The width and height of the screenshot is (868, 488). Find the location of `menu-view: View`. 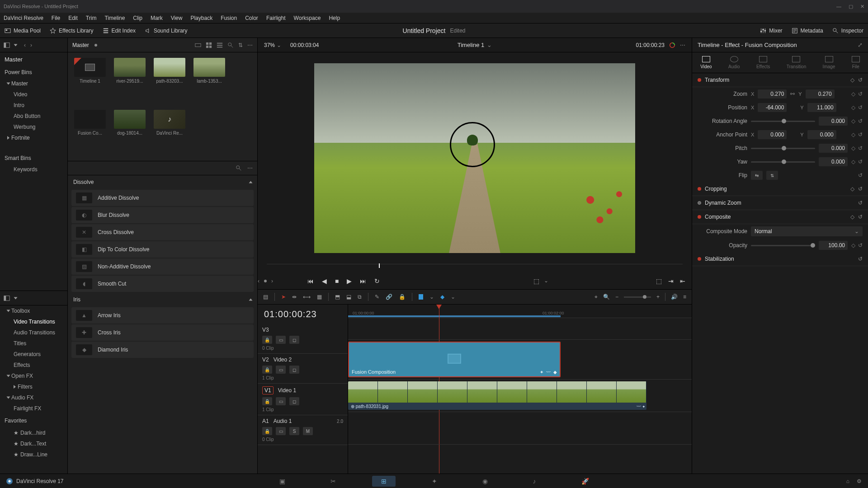

menu-view: View is located at coordinates (177, 18).